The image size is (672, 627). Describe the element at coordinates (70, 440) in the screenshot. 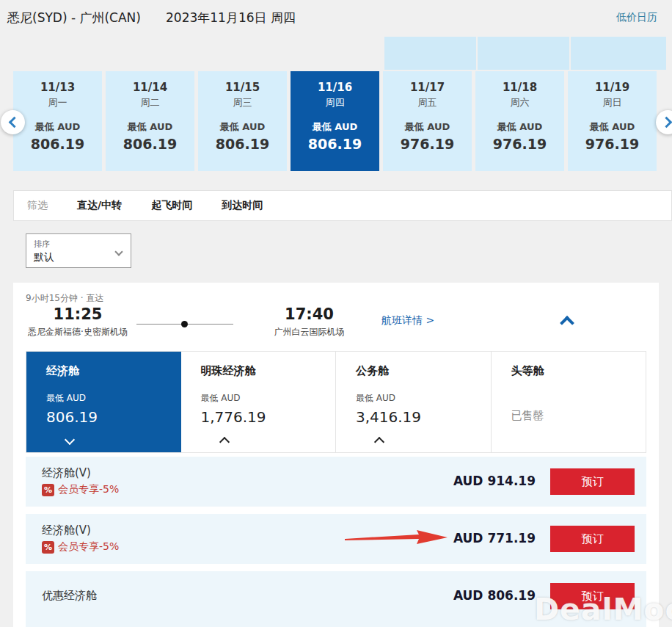

I see `chevron-down-icon` at that location.